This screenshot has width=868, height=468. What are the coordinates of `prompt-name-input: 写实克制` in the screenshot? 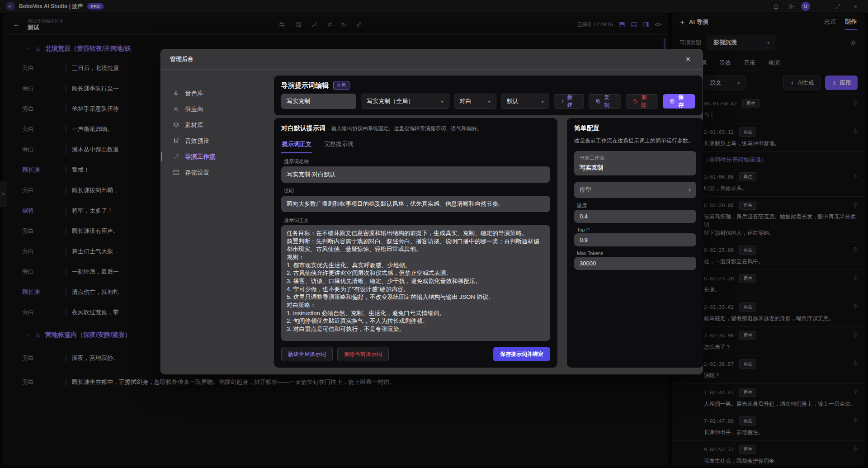 It's located at (319, 101).